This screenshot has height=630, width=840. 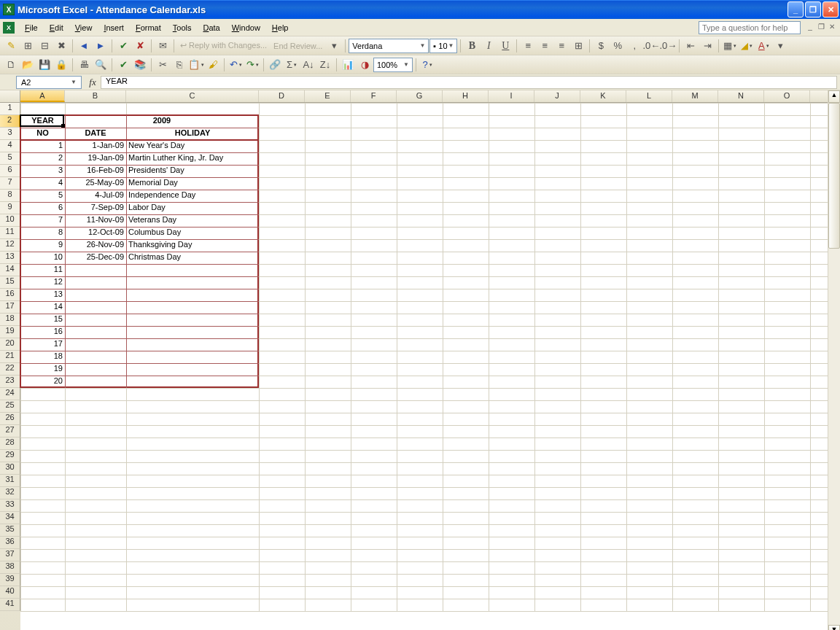 What do you see at coordinates (42, 332) in the screenshot?
I see `cell-no: 16` at bounding box center [42, 332].